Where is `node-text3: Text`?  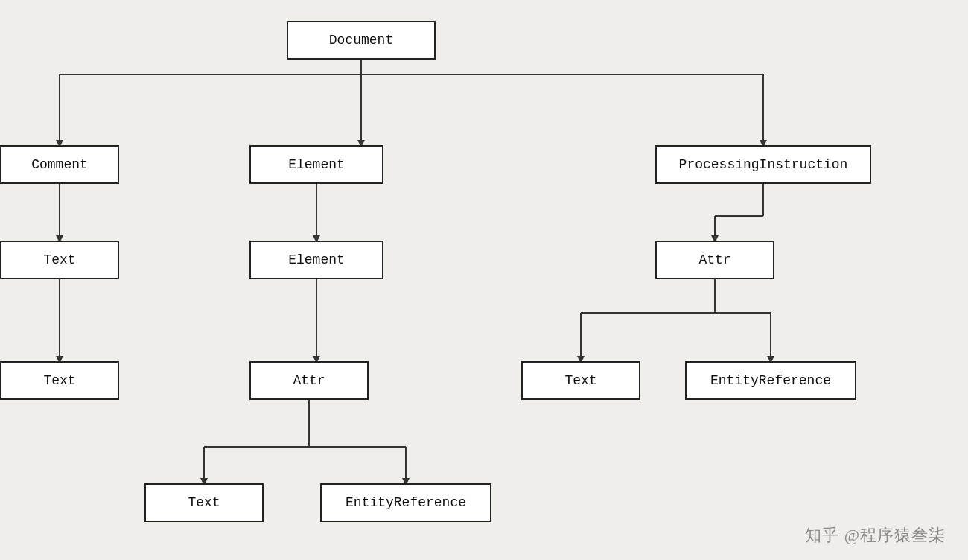
node-text3: Text is located at coordinates (581, 381).